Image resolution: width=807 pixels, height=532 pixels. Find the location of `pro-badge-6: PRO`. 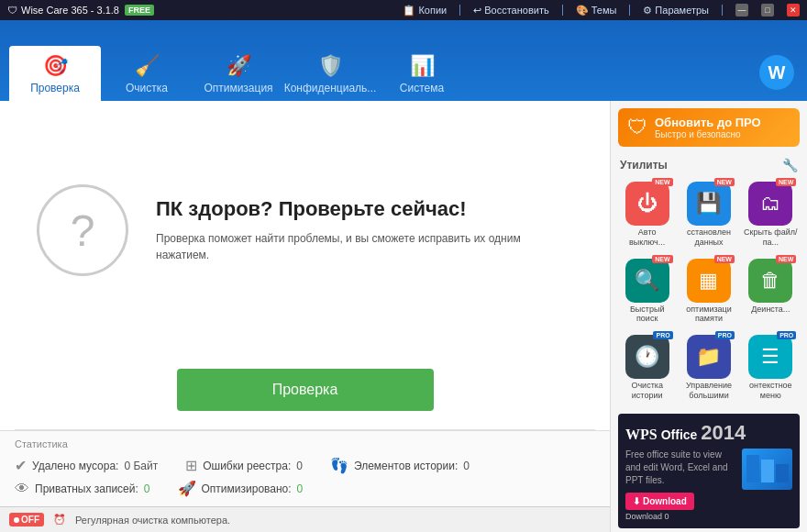

pro-badge-6: PRO is located at coordinates (662, 336).